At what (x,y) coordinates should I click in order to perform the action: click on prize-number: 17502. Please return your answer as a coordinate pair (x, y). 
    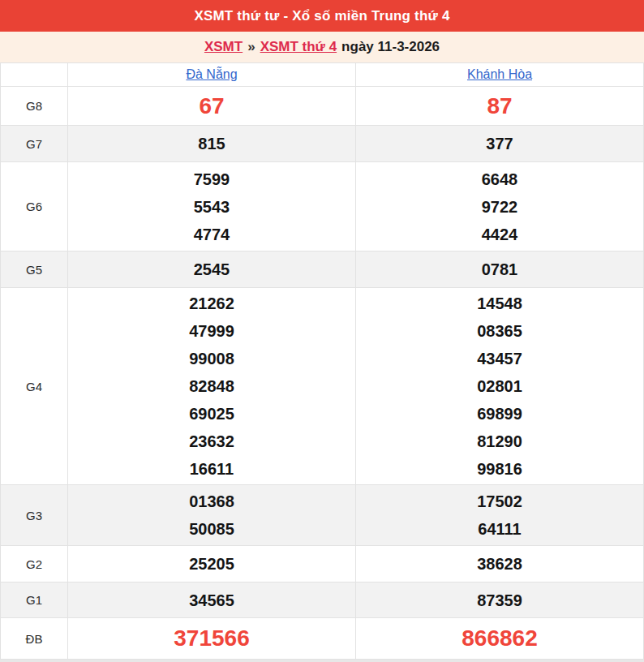
    Looking at the image, I should click on (500, 501).